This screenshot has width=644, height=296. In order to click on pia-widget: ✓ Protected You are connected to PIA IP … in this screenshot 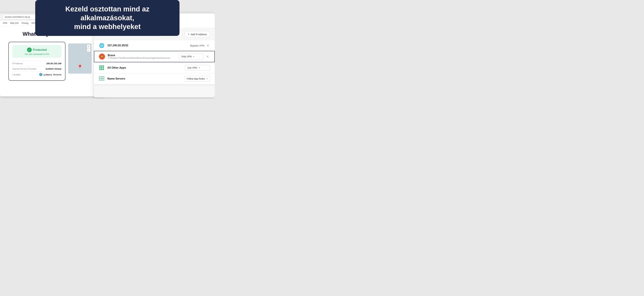, I will do `click(37, 61)`.